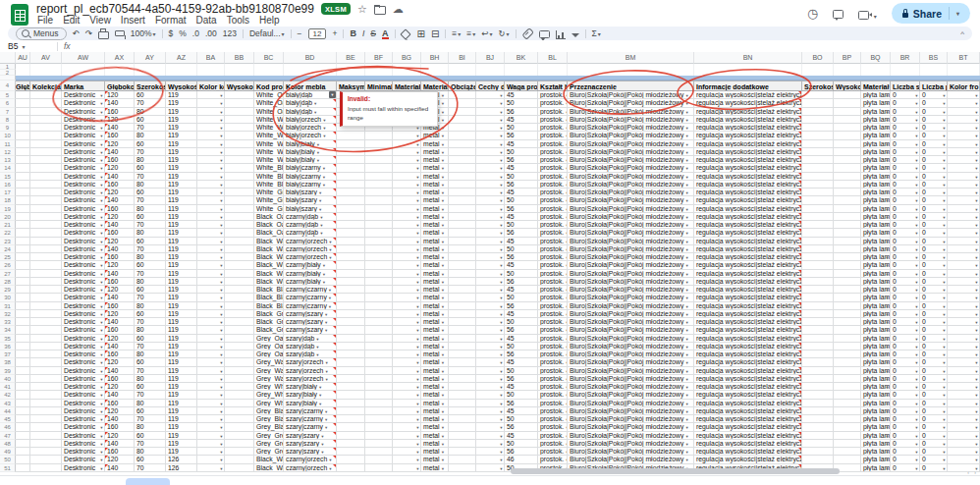 The width and height of the screenshot is (980, 485). I want to click on vertical-align-button: ≡▾, so click(471, 33).